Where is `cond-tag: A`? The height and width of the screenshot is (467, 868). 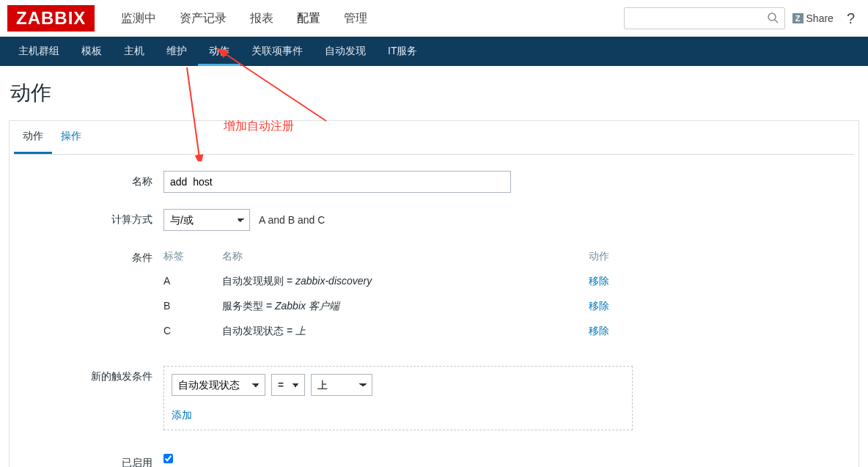
cond-tag: A is located at coordinates (193, 282).